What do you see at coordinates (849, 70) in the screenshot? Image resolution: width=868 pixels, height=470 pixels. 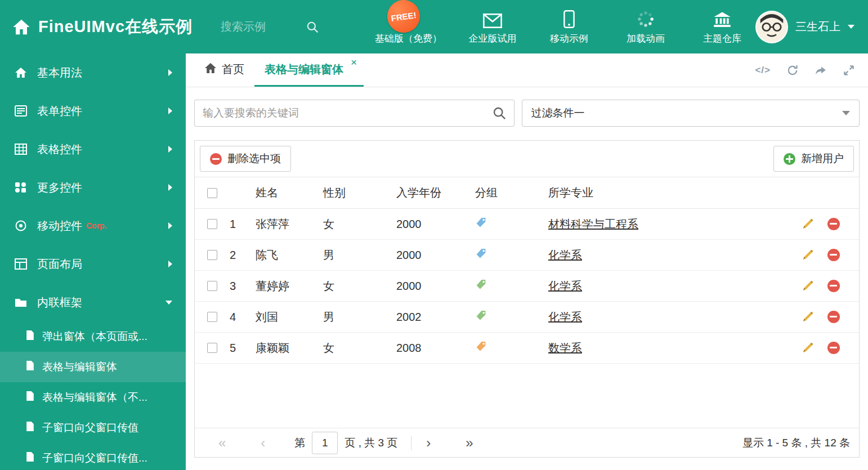 I see `expand-icon` at bounding box center [849, 70].